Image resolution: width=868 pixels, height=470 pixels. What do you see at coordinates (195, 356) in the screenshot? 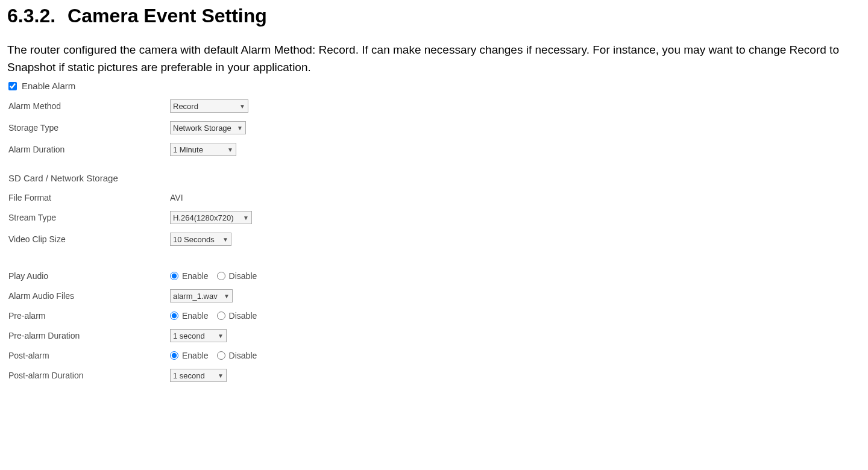
I see `post-alarm-enable-label: Enable` at bounding box center [195, 356].